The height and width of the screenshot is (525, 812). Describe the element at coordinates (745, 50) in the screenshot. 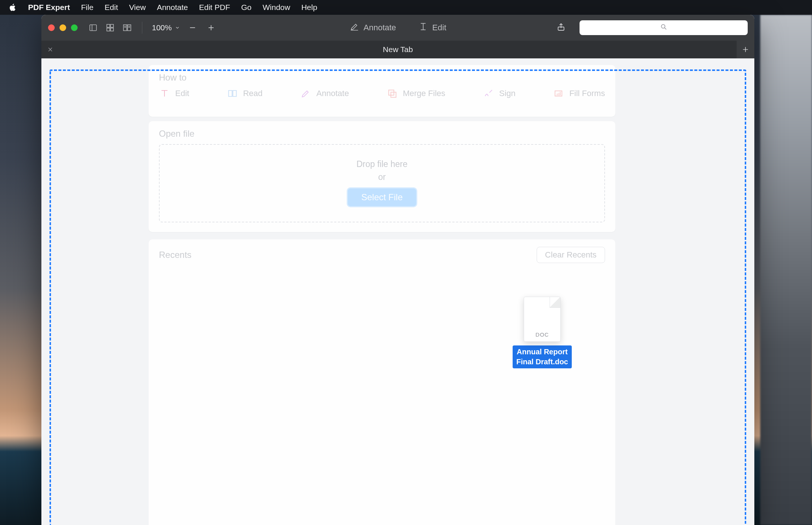

I see `new-tab-button` at that location.